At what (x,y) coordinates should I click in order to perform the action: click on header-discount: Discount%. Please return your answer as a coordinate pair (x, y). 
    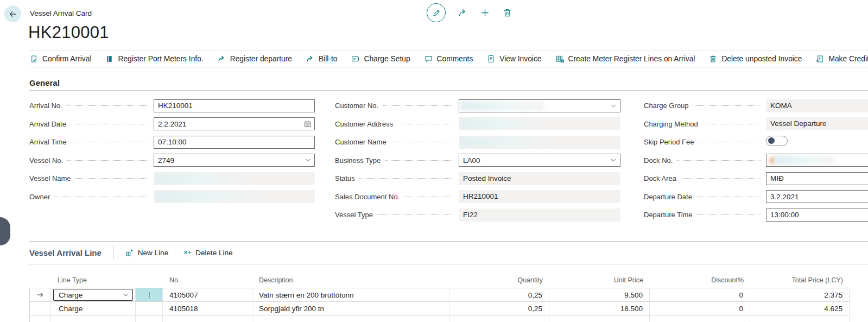
    Looking at the image, I should click on (700, 280).